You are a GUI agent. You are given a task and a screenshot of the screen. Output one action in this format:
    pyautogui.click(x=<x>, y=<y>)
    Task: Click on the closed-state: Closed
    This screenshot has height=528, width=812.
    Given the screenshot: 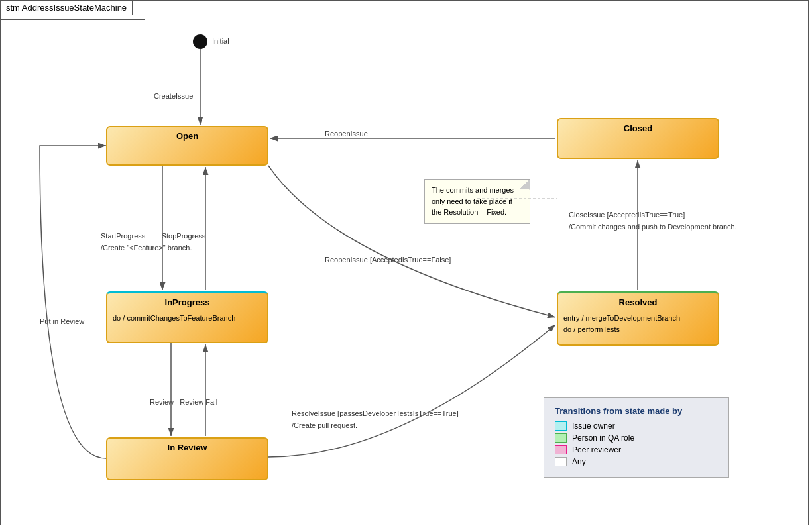 What is the action you would take?
    pyautogui.click(x=638, y=138)
    